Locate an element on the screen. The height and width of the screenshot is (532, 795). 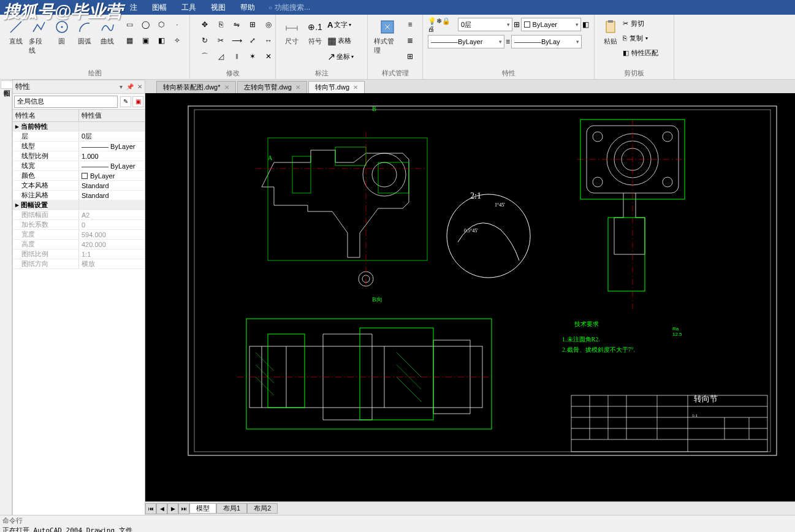
style-b-icon: ≣ is located at coordinates (410, 40).